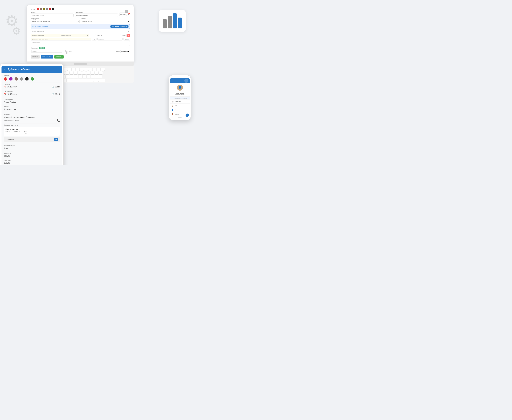  Describe the element at coordinates (84, 73) in the screenshot. I see `key-g` at that location.